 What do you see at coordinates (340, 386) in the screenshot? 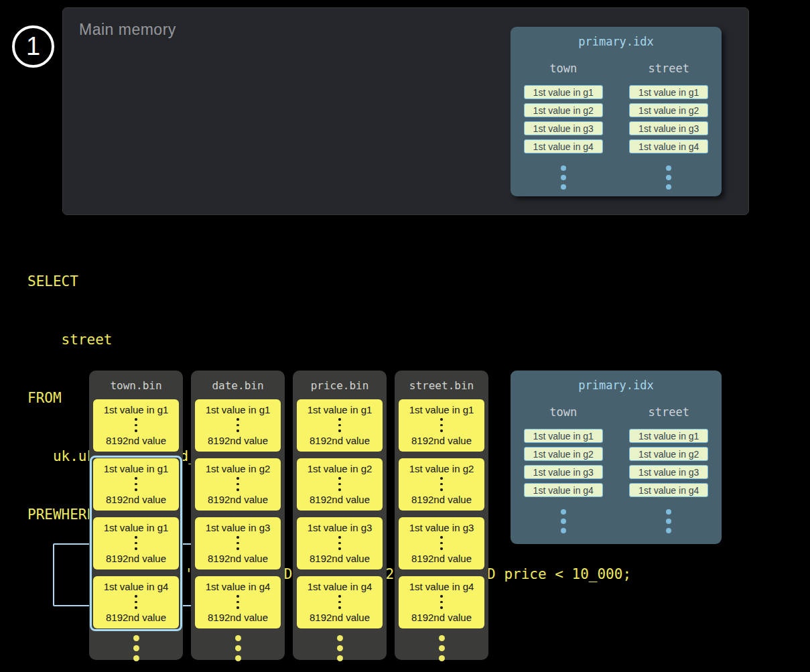
I see `bin-title: price.bin` at bounding box center [340, 386].